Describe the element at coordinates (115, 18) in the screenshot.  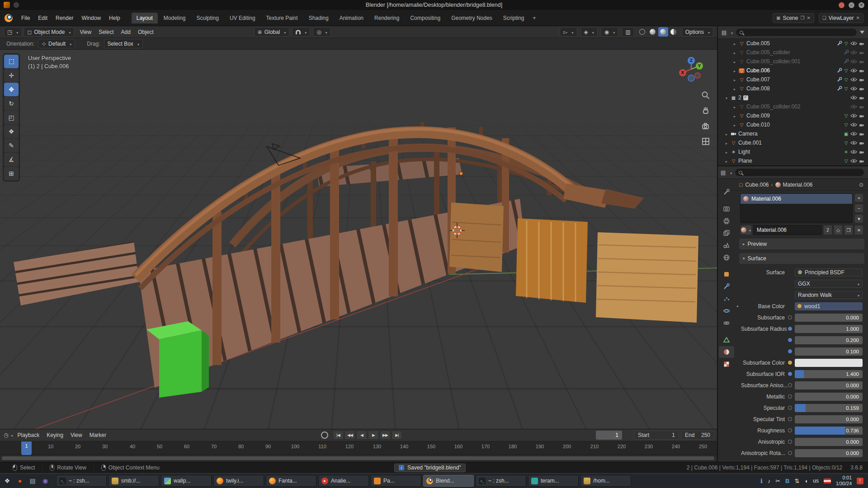
I see `menu-item: Help` at that location.